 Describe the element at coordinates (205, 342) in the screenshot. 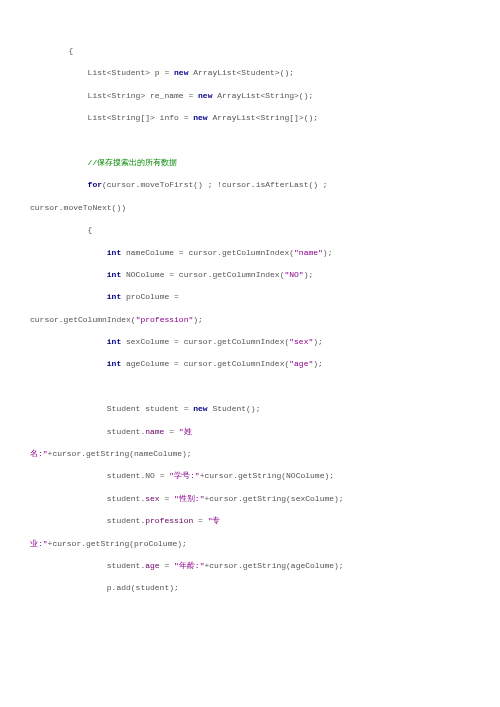

I see `code-token: sexColume = cursor.getColumnIndex(` at that location.